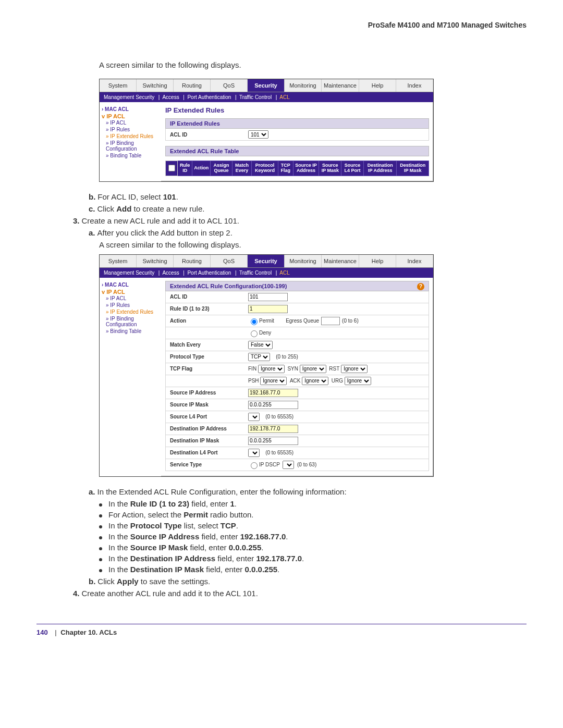 The height and width of the screenshot is (728, 563). I want to click on dest-ip-label: Destination IP Address, so click(209, 428).